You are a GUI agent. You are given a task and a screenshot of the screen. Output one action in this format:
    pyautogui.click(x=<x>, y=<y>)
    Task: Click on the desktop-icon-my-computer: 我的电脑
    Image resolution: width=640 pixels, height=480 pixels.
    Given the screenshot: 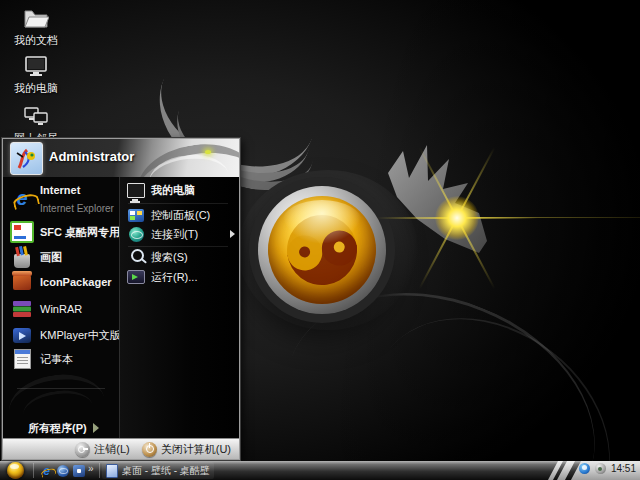 What is the action you would take?
    pyautogui.click(x=36, y=74)
    